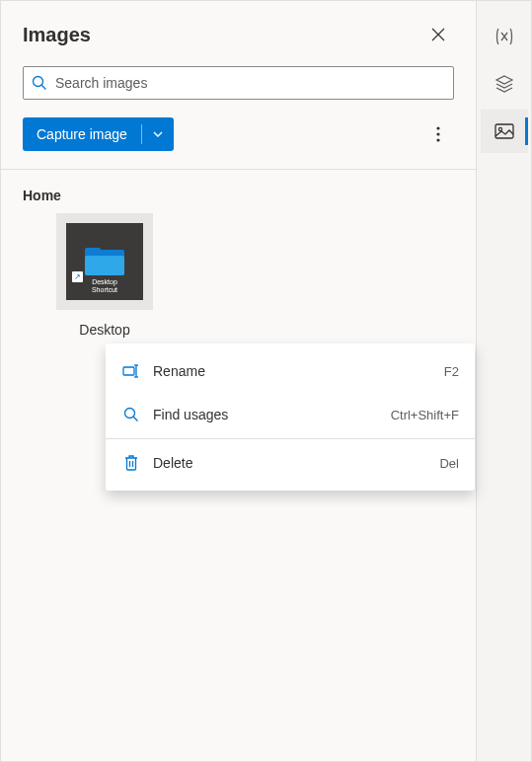 This screenshot has width=532, height=762. Describe the element at coordinates (131, 371) in the screenshot. I see `rename-icon` at that location.